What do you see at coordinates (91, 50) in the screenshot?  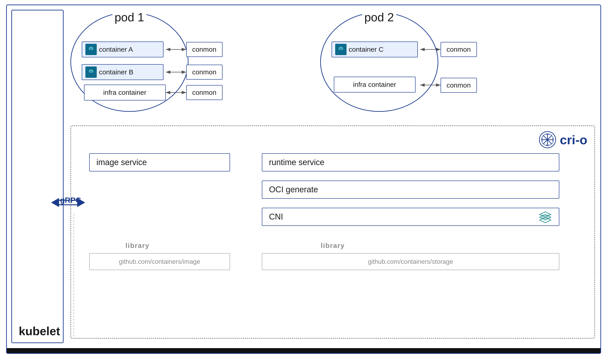 I see `container-a-icon` at bounding box center [91, 50].